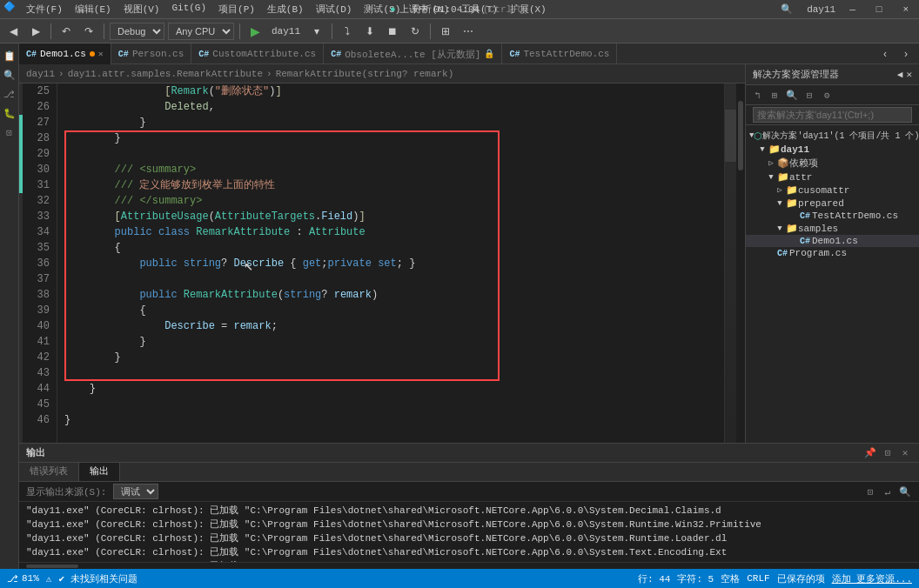 The height and width of the screenshot is (588, 919). What do you see at coordinates (89, 31) in the screenshot?
I see `toolbar-redo: ↷` at bounding box center [89, 31].